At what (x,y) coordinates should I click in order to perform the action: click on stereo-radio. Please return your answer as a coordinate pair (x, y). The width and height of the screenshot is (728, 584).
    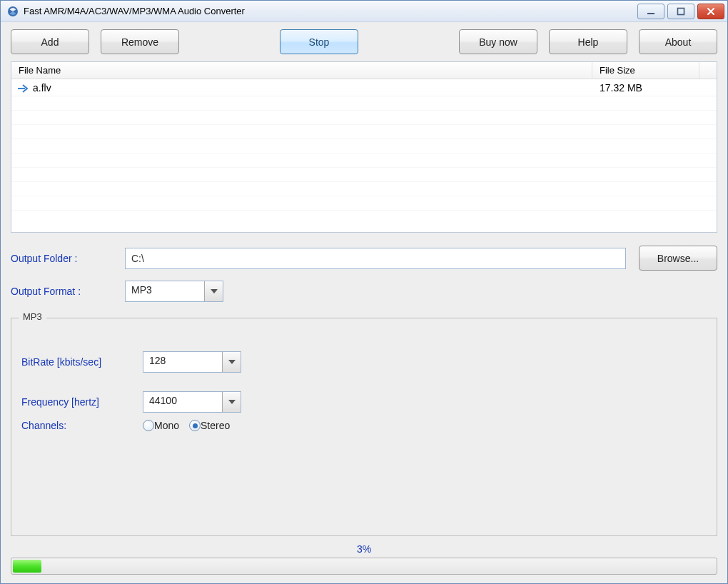
    Looking at the image, I should click on (195, 426).